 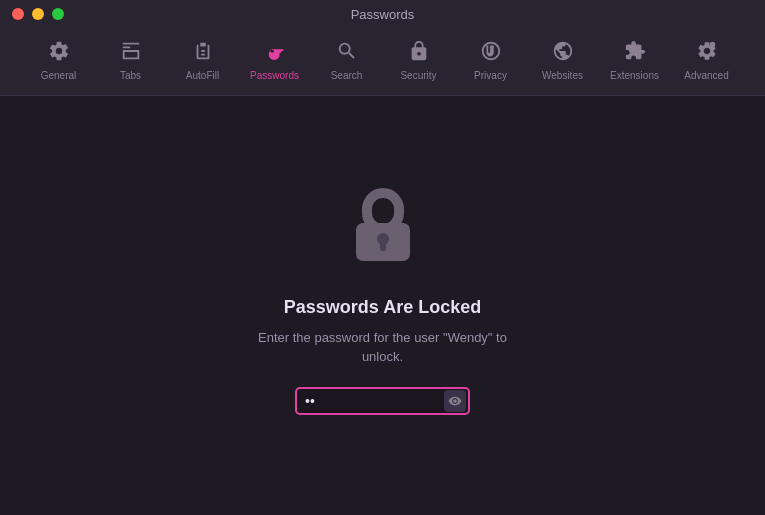 I want to click on lock-icon-container, so click(x=383, y=230).